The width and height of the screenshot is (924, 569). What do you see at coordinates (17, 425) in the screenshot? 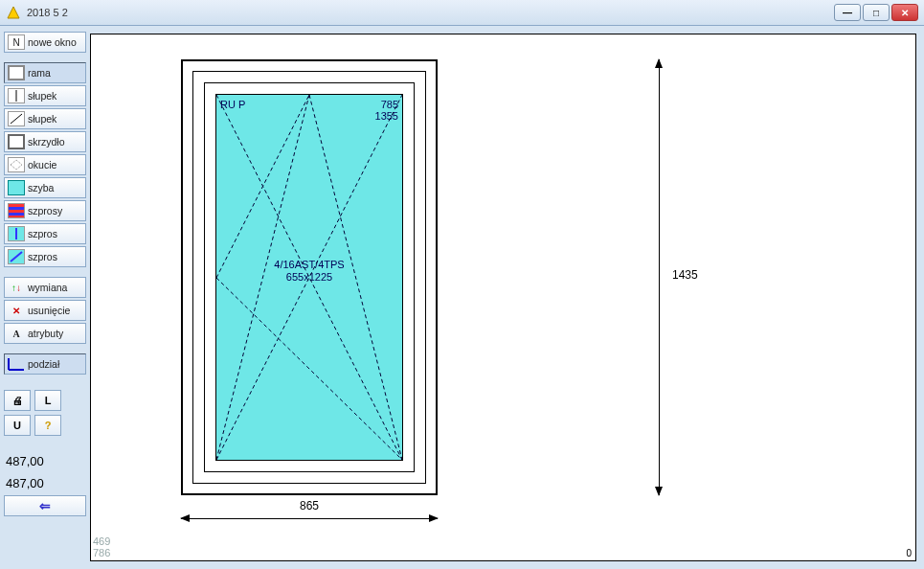
I see `U-label: U` at bounding box center [17, 425].